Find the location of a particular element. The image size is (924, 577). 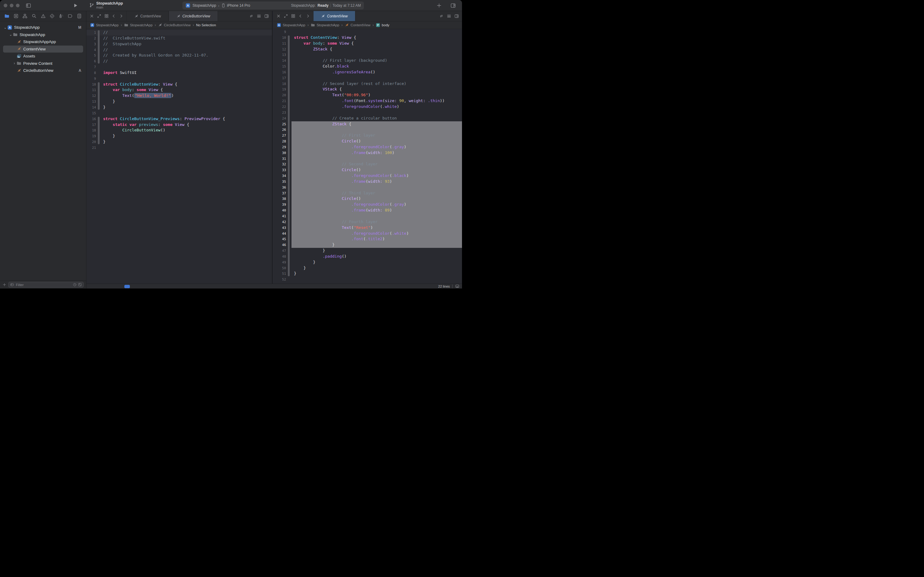

filter-field is located at coordinates (46, 285).